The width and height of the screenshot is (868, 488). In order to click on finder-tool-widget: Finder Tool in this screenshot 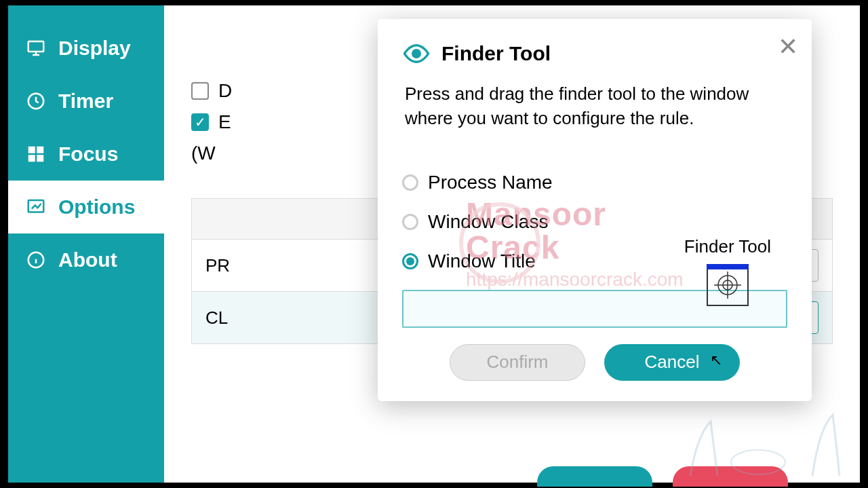, I will do `click(728, 271)`.